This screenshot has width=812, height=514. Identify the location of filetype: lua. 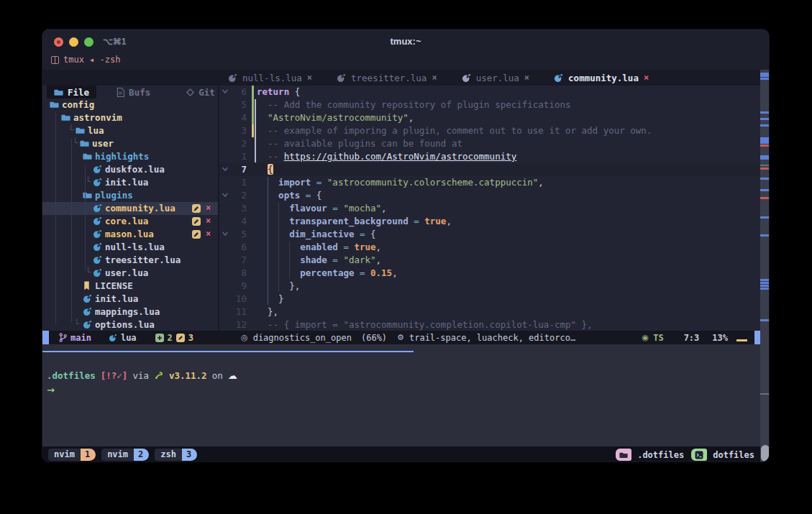
(122, 338).